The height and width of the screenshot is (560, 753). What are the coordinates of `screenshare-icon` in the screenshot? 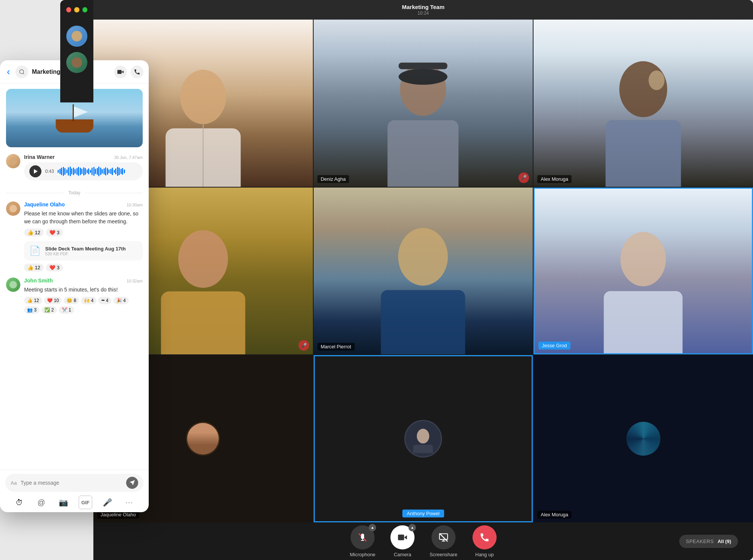 It's located at (444, 537).